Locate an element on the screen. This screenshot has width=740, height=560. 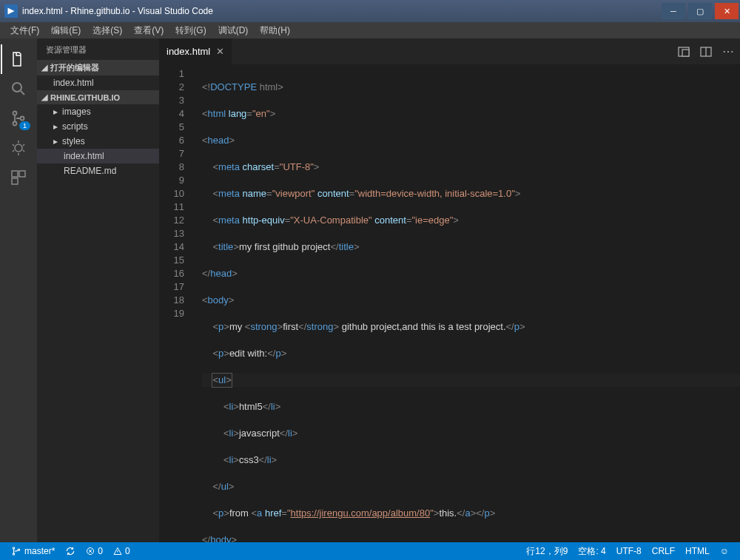
more-icon: ⋯ is located at coordinates (728, 52).